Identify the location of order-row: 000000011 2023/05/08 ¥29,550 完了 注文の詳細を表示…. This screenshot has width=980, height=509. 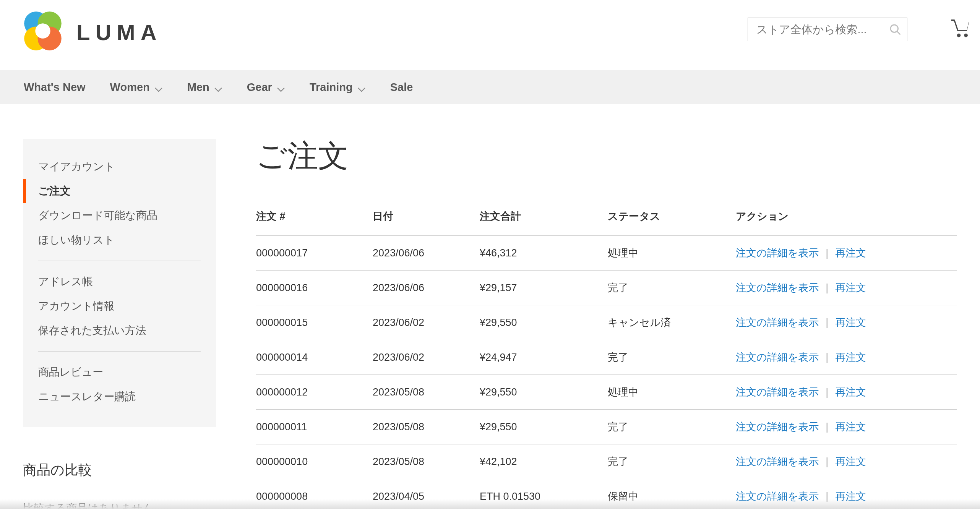
(607, 427).